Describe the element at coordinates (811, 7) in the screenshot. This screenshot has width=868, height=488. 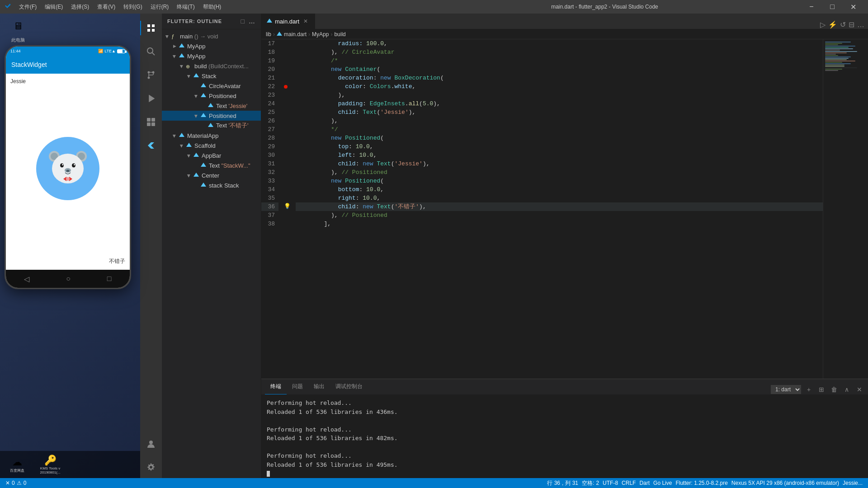
I see `minimize-button: −` at that location.